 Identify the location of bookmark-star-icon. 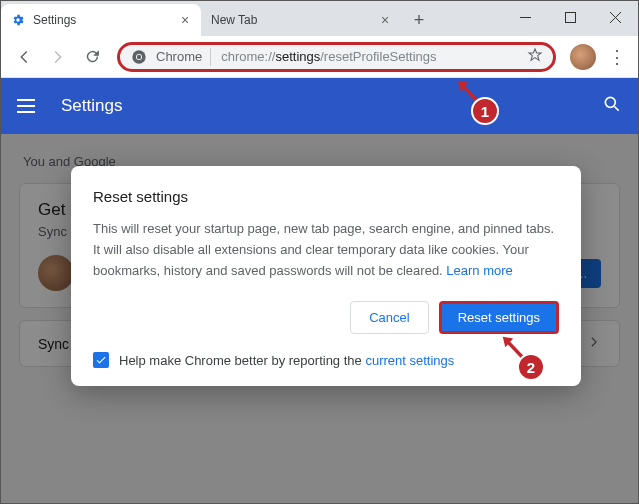
(535, 57).